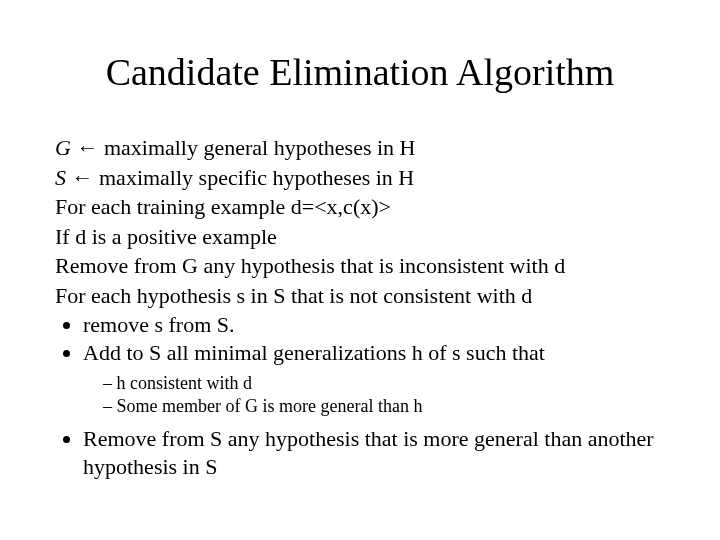  Describe the element at coordinates (240, 178) in the screenshot. I see `line-s-text: ← maximally specific hypotheses in H` at that location.